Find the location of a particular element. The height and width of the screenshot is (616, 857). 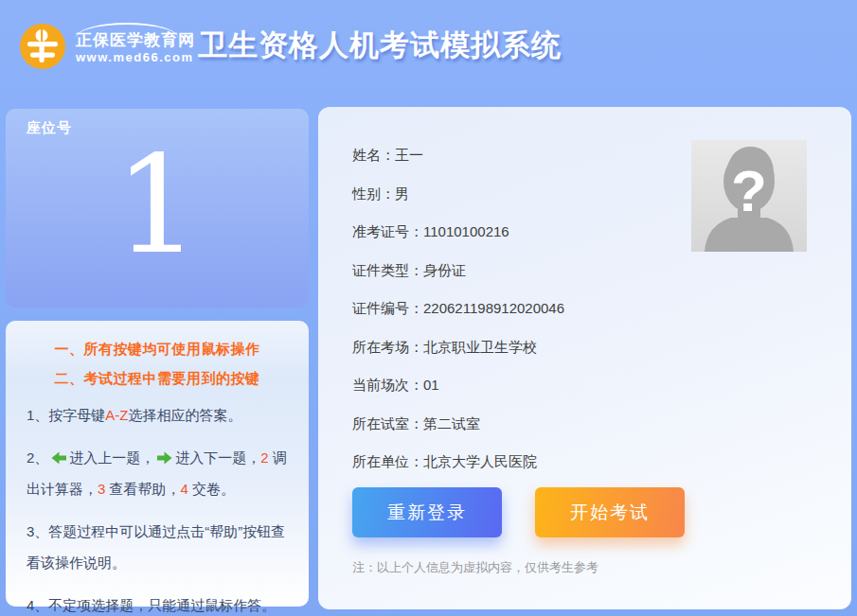

field-work-unit-value: 北京大学人民医院 is located at coordinates (480, 462).